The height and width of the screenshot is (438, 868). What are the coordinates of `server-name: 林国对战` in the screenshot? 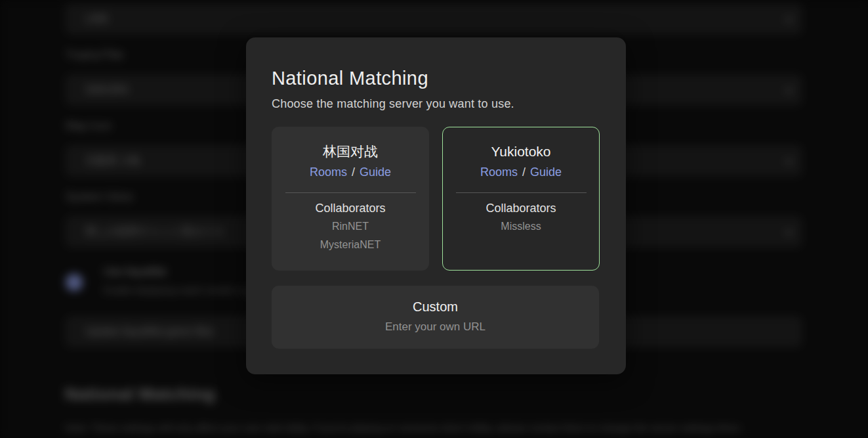 It's located at (350, 152).